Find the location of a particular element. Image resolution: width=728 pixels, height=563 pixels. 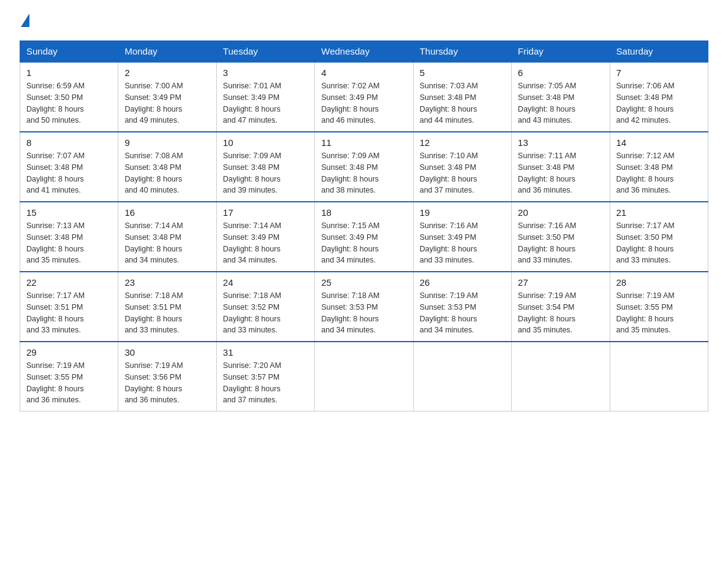

calendar-cell: 27 Sunrise: 7:19 AMSunset: 3:54 PMDaylig… is located at coordinates (561, 307).